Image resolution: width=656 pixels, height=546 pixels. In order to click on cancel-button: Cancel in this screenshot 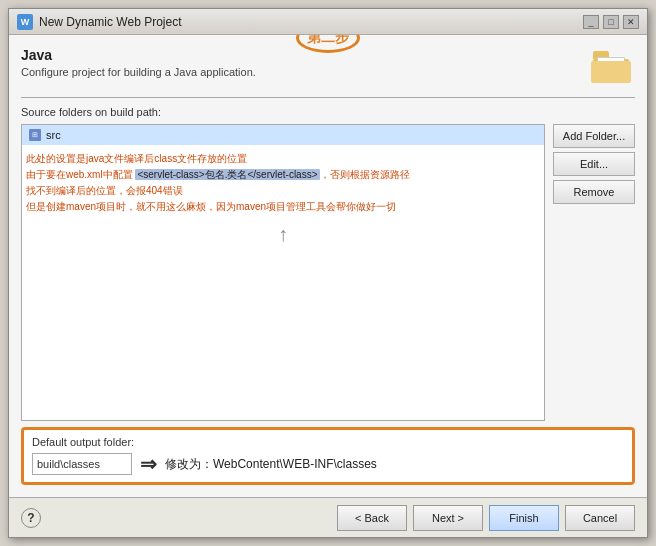, I will do `click(600, 518)`.